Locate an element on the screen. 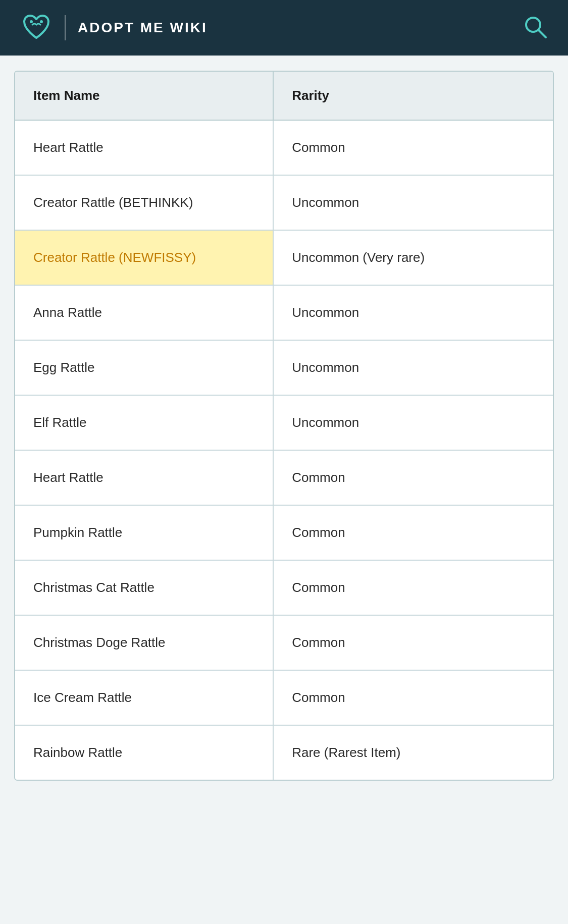 Image resolution: width=568 pixels, height=924 pixels. table-cell-name: Christmas Doge Rattle is located at coordinates (144, 643).